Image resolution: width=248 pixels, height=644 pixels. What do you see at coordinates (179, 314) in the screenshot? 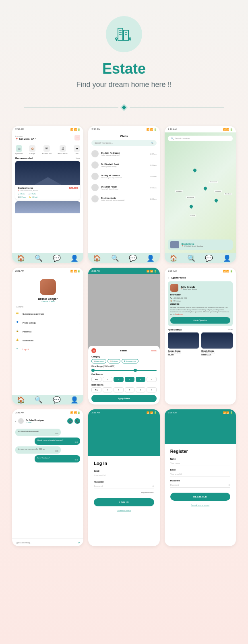
I see `read-more-link: Read more` at bounding box center [179, 314].